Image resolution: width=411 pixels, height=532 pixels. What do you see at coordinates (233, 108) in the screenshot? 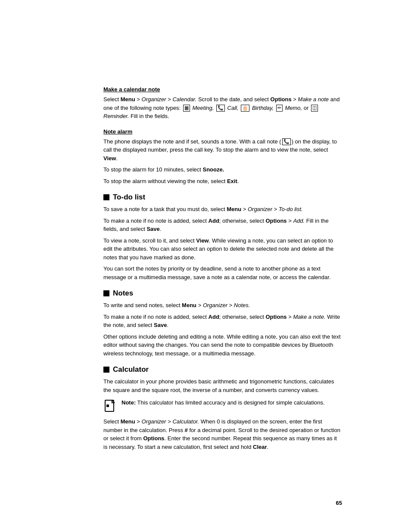
I see `text-call: Call,` at bounding box center [233, 108].